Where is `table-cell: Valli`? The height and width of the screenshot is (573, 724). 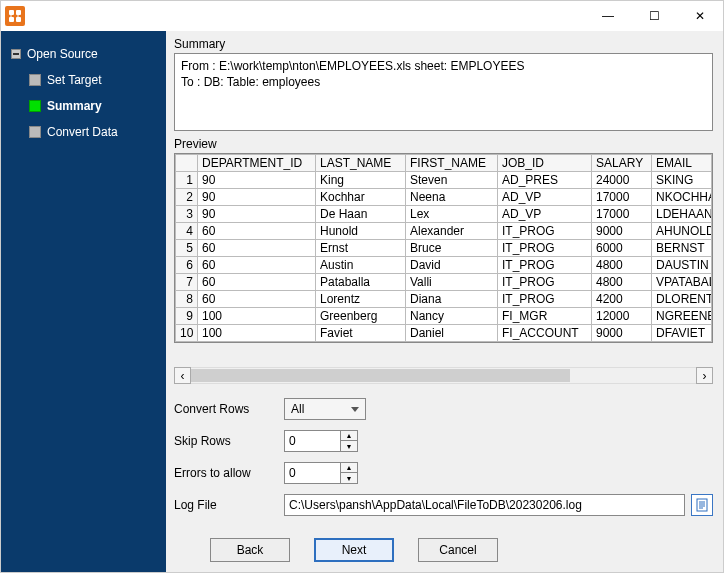 table-cell: Valli is located at coordinates (452, 282).